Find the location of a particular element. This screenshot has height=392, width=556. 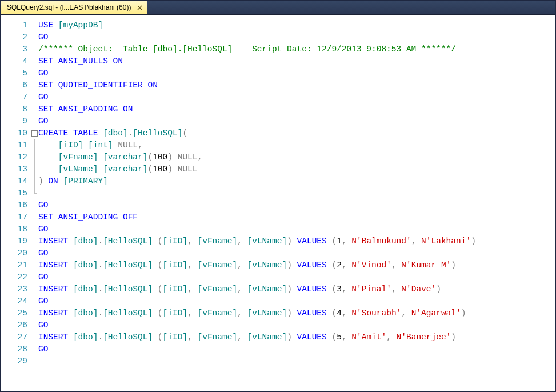

line-number: 1 is located at coordinates (14, 25).